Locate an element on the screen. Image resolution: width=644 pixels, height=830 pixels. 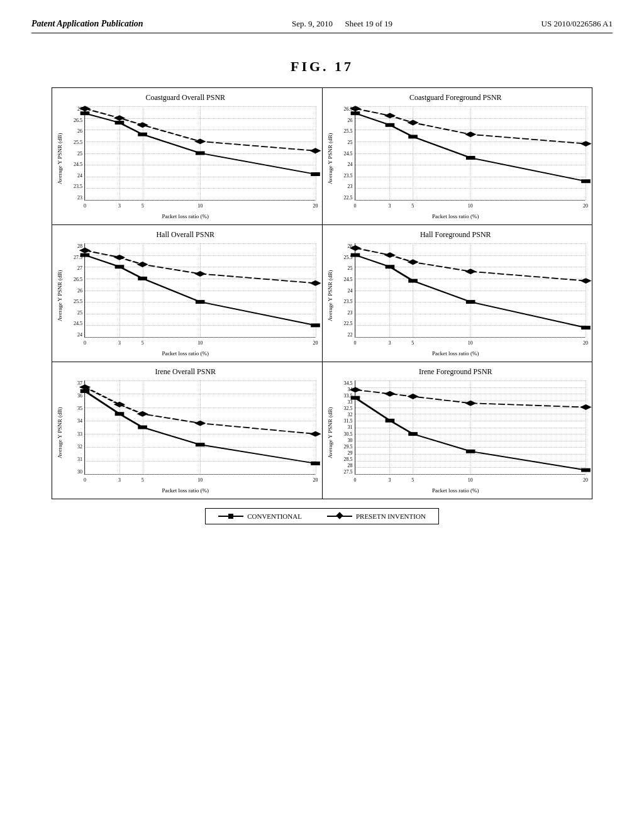
y-tick: 31.5 is located at coordinates (348, 421).